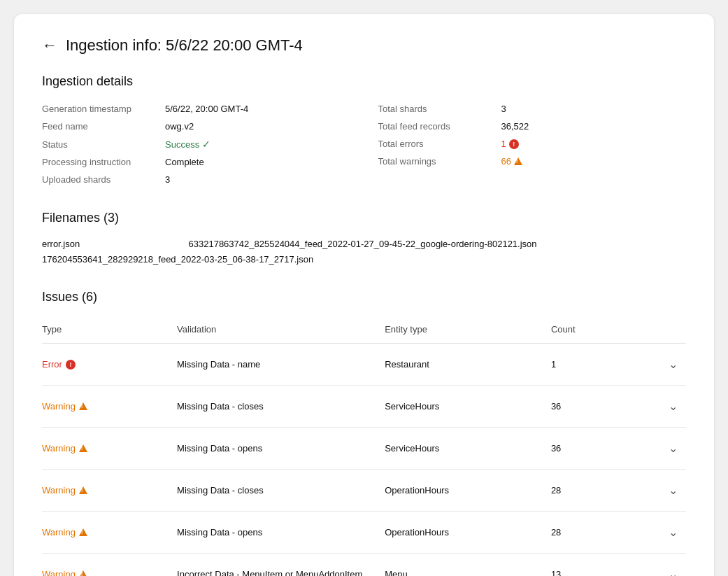  What do you see at coordinates (364, 252) in the screenshot?
I see `filenames-list: error.json 633217863742_825524044_feed_2…` at bounding box center [364, 252].